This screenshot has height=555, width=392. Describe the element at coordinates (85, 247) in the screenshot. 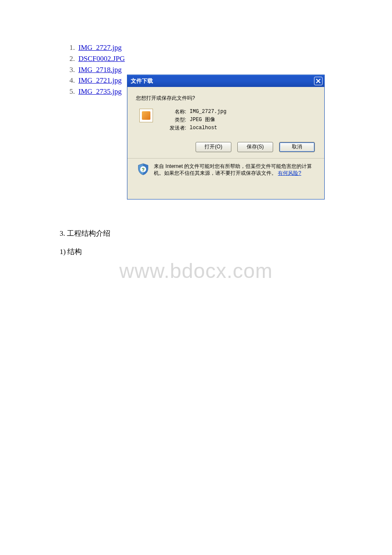

I see `document-body-text: 3. 工程结构介绍 1) 结构` at that location.